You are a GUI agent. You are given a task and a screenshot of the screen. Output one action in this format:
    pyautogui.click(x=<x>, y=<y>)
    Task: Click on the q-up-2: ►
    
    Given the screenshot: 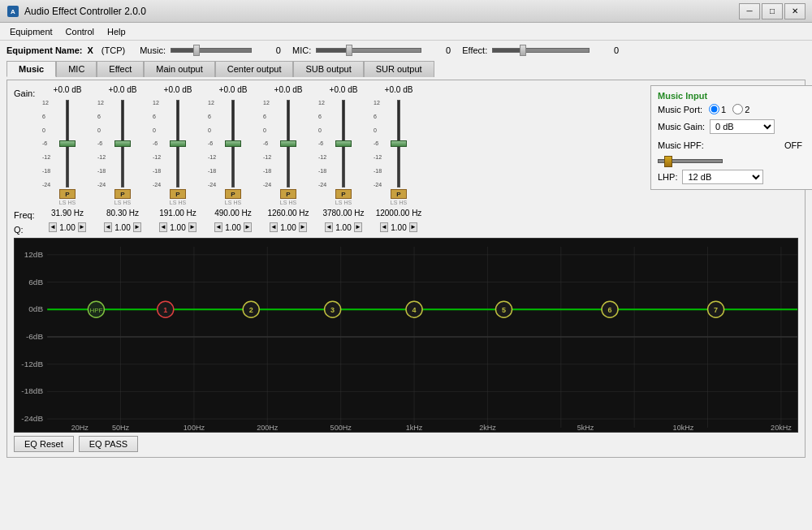 What is the action you would take?
    pyautogui.click(x=192, y=227)
    